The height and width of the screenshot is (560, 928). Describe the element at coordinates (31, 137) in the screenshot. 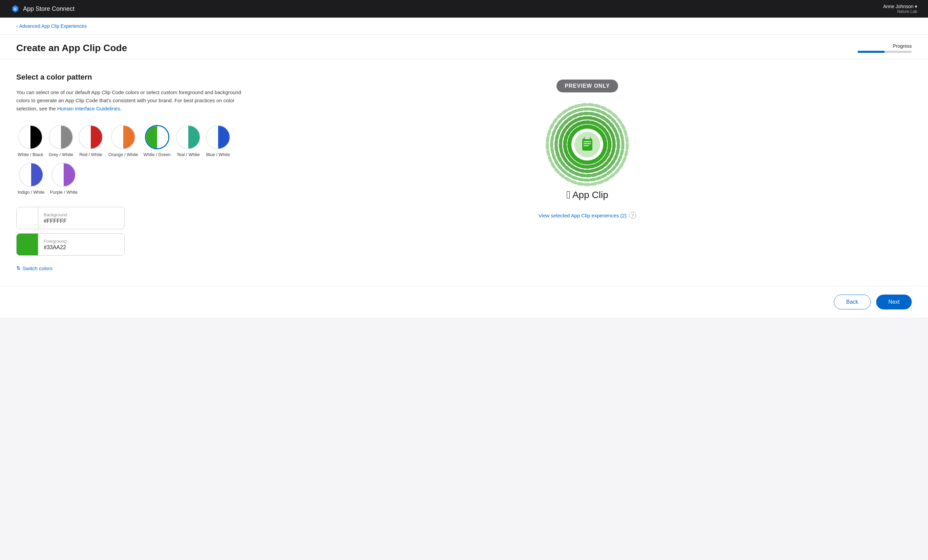

I see `swatch-white-black-circle` at that location.